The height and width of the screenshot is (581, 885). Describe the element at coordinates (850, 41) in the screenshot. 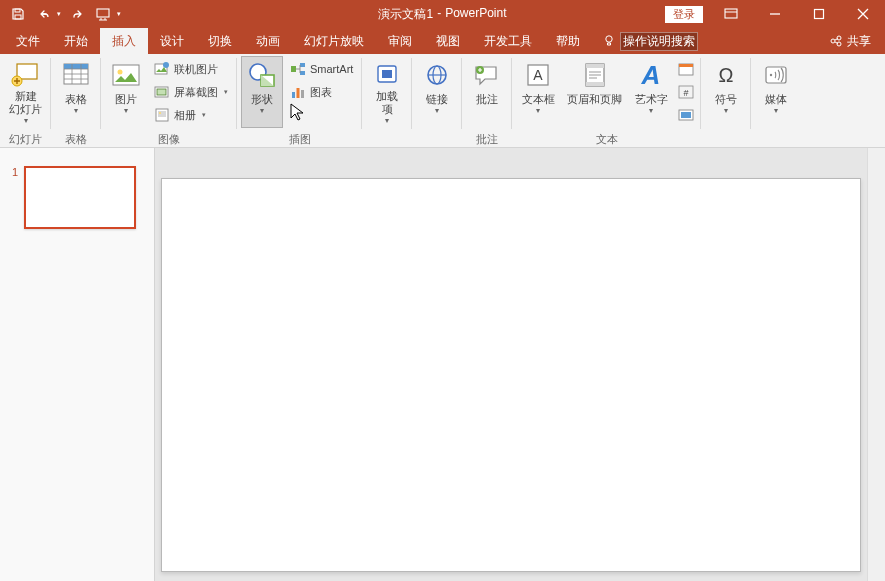

I see `share-button: 共享` at that location.